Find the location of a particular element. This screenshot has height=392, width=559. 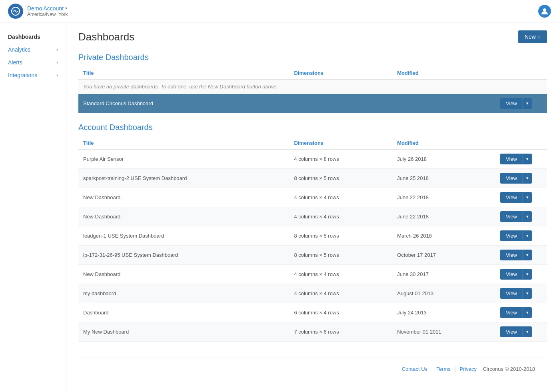

account-timezone: America/New_York is located at coordinates (48, 14).